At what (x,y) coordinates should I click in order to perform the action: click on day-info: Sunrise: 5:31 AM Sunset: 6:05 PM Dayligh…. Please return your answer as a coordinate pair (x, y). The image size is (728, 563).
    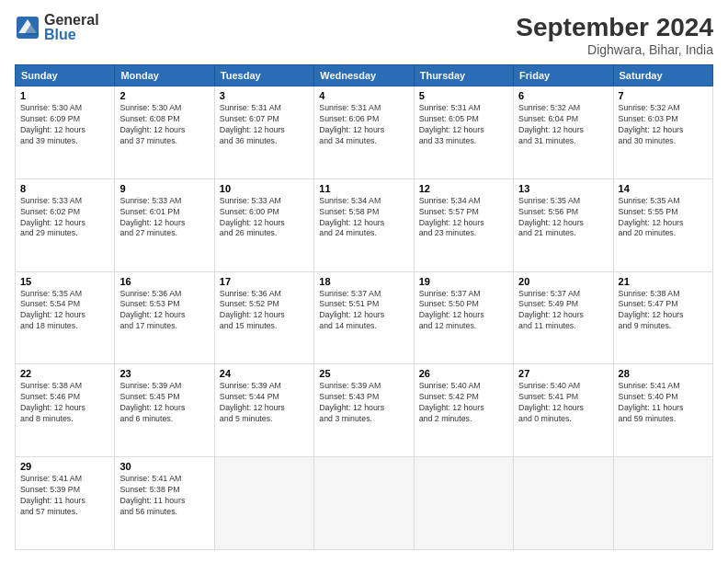
    Looking at the image, I should click on (463, 125).